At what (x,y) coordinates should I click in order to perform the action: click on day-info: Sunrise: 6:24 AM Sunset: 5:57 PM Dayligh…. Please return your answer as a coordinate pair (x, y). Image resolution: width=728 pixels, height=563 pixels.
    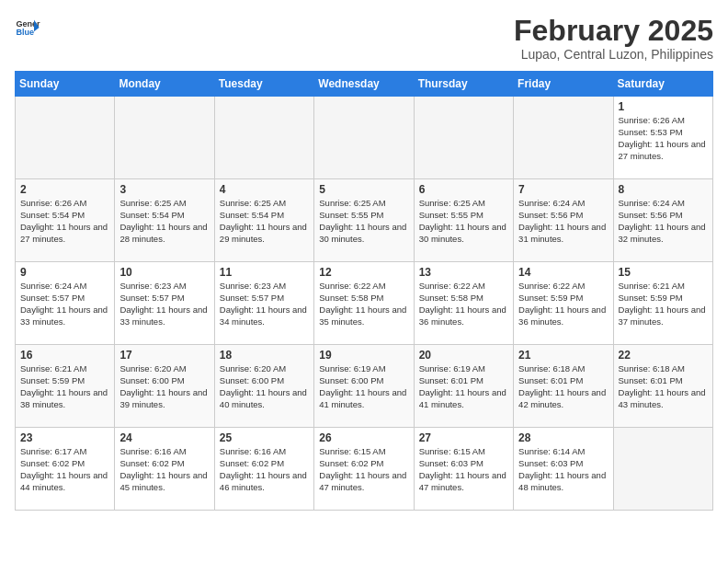
    Looking at the image, I should click on (64, 304).